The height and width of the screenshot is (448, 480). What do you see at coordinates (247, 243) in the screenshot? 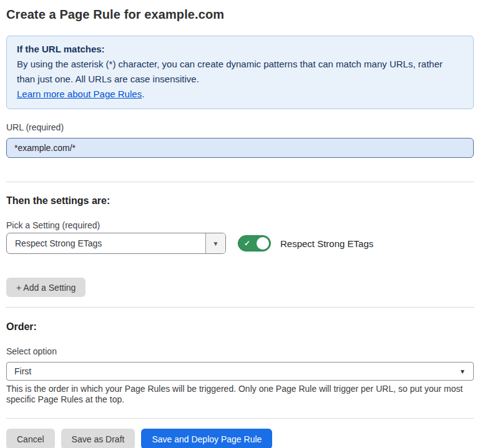
I see `check-icon: ✓` at bounding box center [247, 243].